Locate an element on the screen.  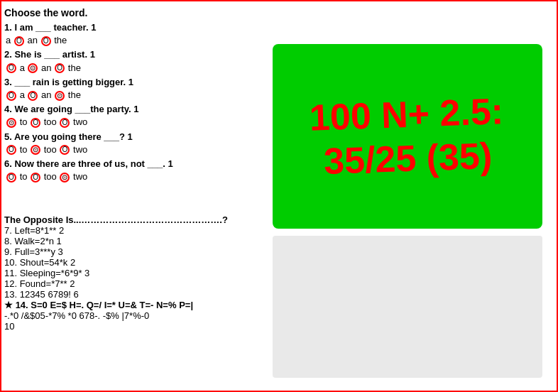
q3-opt-the: the is located at coordinates (75, 95).